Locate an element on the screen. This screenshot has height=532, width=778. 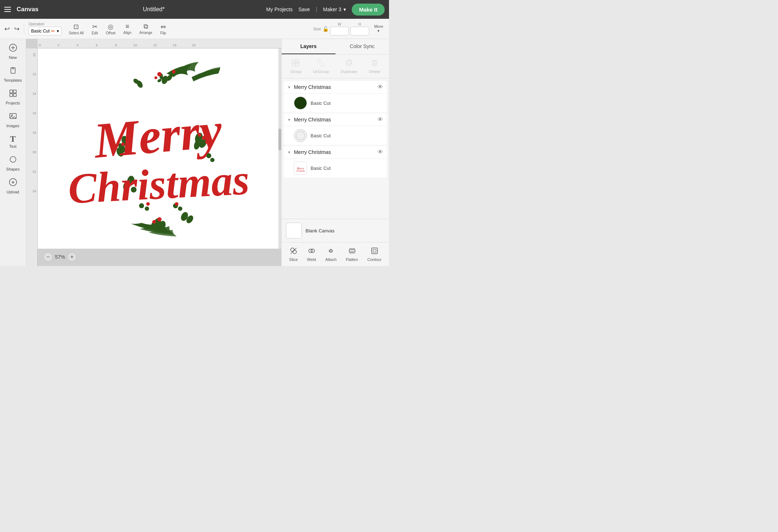
zoom-level: 57% is located at coordinates (60, 257).